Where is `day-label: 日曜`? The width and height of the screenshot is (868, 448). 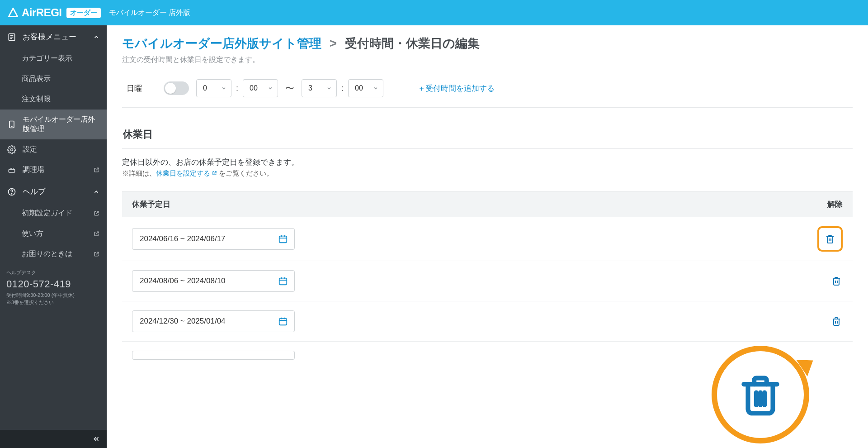 day-label: 日曜 is located at coordinates (142, 89).